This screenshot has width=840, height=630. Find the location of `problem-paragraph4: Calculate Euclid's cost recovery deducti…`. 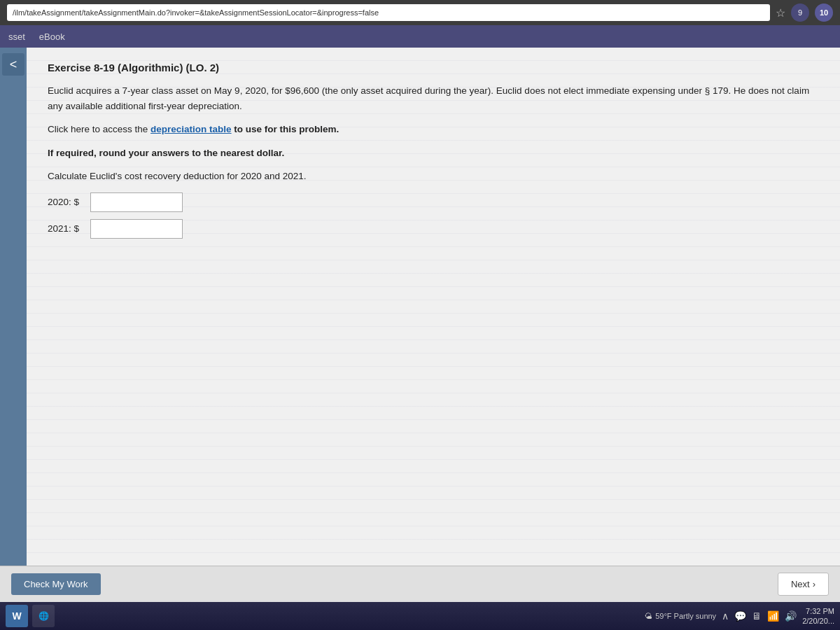

problem-paragraph4: Calculate Euclid's cost recovery deducti… is located at coordinates (433, 176).